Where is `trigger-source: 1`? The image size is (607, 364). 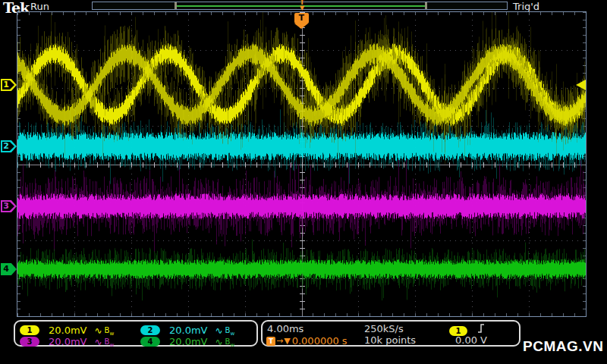
trigger-source: 1 is located at coordinates (458, 329).